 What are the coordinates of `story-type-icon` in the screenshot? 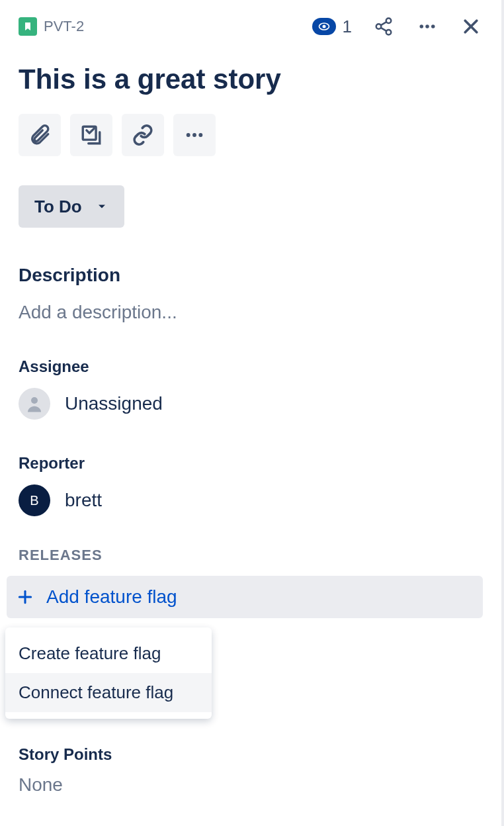 It's located at (28, 26).